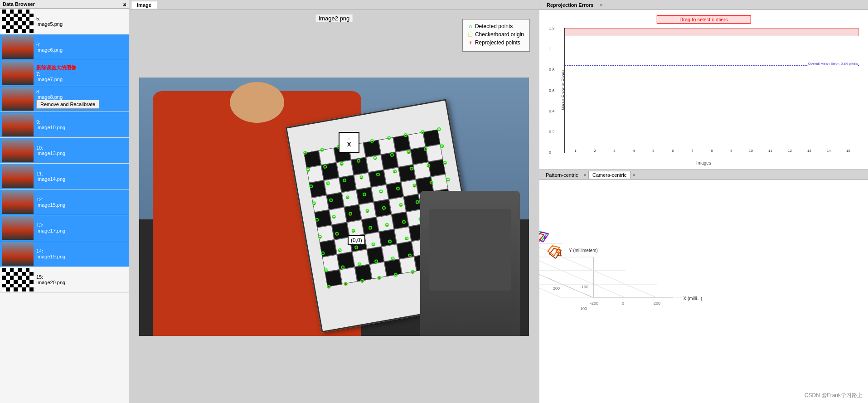  What do you see at coordinates (498, 43) in the screenshot?
I see `legend-reprojected-label: Reprojected points` at bounding box center [498, 43].